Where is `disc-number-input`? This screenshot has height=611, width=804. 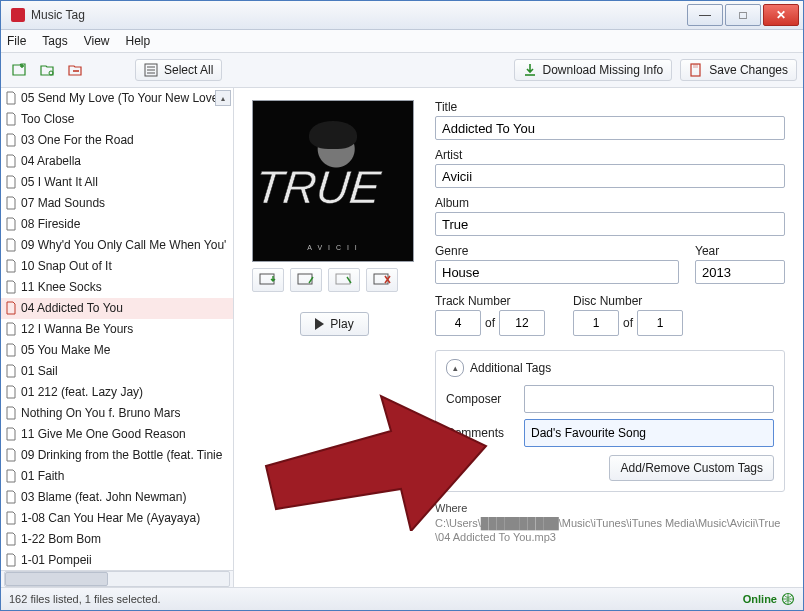 disc-number-input is located at coordinates (596, 323).